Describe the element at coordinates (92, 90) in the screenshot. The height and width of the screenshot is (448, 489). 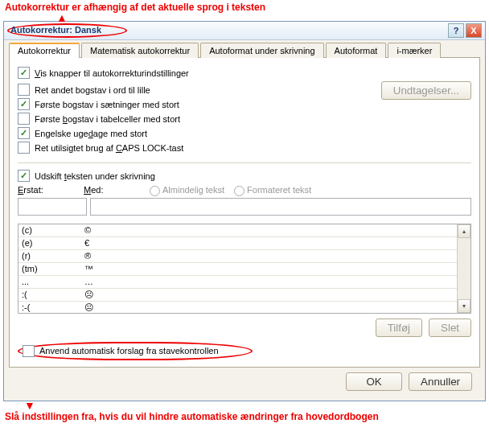
I see `cb-second-letter-label: Ret andet bogstav i ord til lille` at that location.